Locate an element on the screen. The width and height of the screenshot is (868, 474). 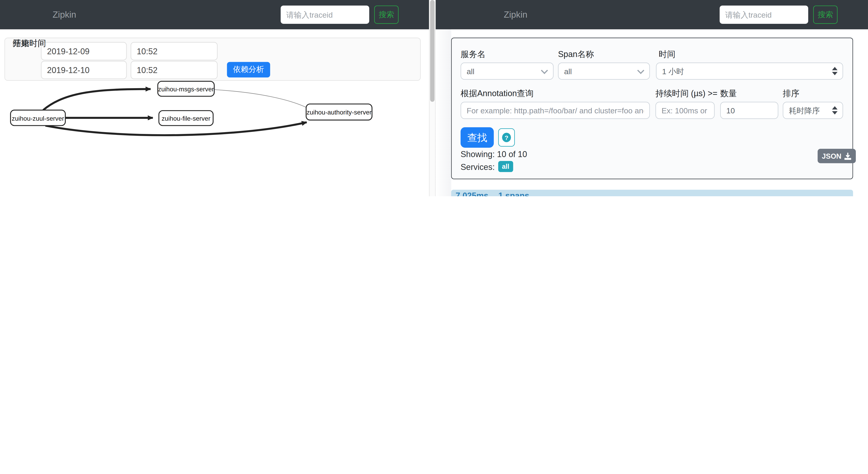
min-duration-label: 持续时间 (µs) >= is located at coordinates (686, 94).